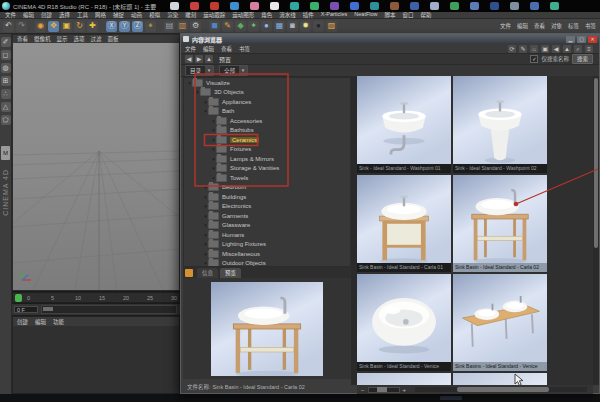 Image resolution: width=600 pixels, height=402 pixels. What do you see at coordinates (182, 26) in the screenshot?
I see `render-picture-viewer-icon: ▥` at bounding box center [182, 26].